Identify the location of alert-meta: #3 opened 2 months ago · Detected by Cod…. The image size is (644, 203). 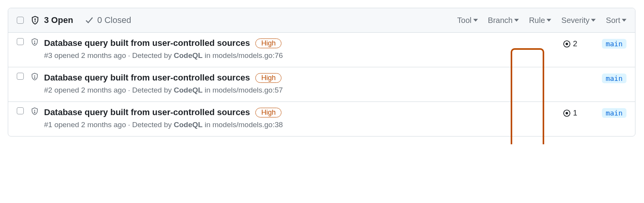
(303, 56).